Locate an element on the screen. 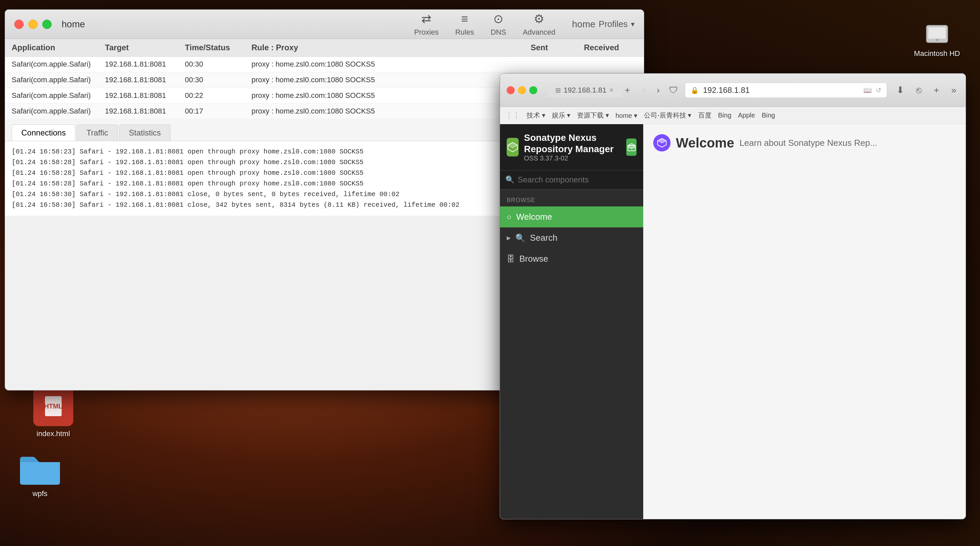 Image resolution: width=980 pixels, height=546 pixels. address-bar: 🔒 192.168.1.81 📖 ↺ is located at coordinates (786, 90).